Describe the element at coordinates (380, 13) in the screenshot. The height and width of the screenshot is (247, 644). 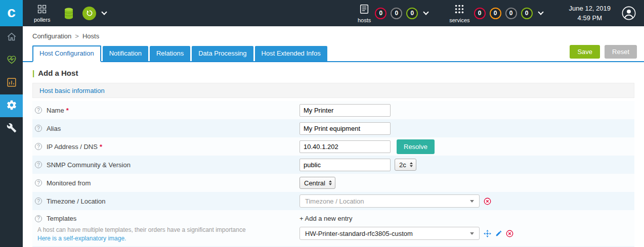
I see `hosts-down-counter: 0` at that location.